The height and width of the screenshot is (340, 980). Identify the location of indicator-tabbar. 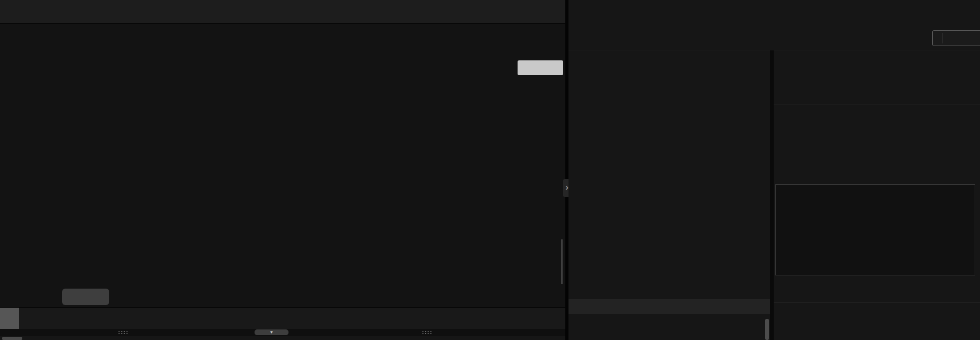
(283, 318).